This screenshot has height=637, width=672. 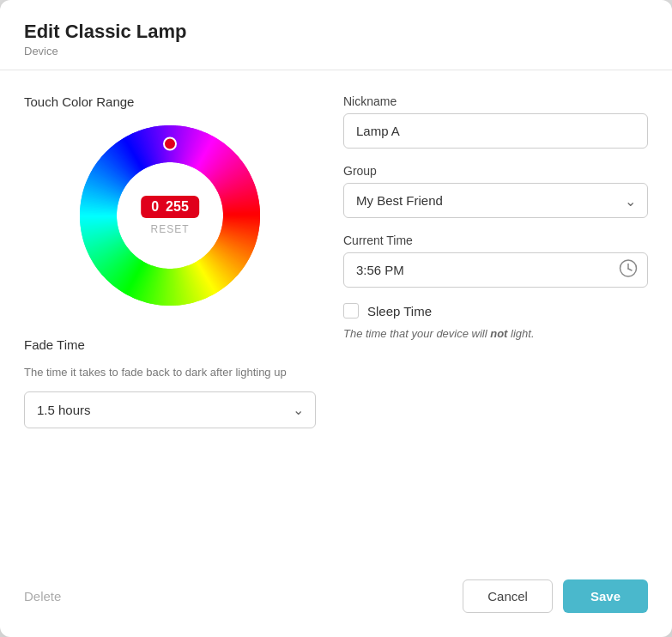 What do you see at coordinates (170, 215) in the screenshot?
I see `color-wheel-wrapper: 0 255 RESET` at bounding box center [170, 215].